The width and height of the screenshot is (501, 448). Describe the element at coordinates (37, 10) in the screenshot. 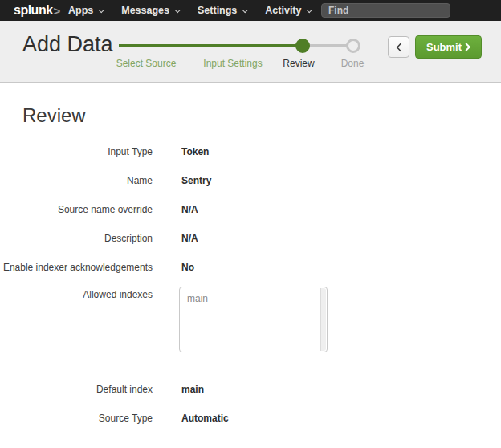

I see `splunk-logo: splunk >` at that location.